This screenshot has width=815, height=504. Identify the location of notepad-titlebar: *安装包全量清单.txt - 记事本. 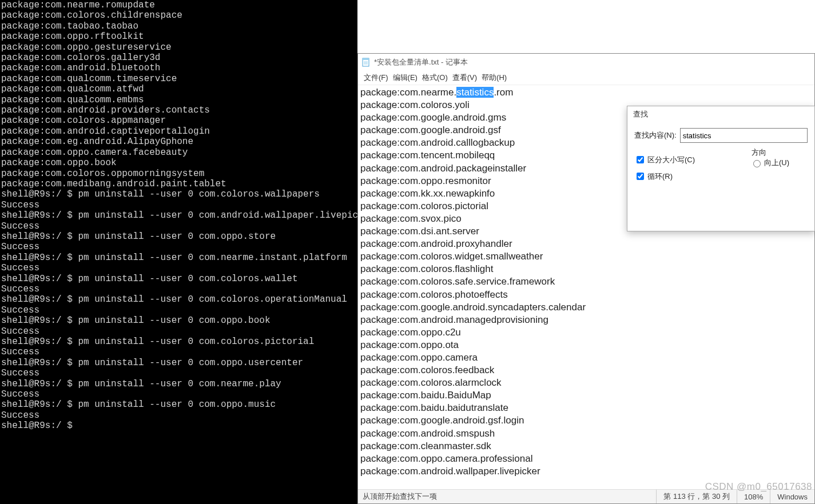
(586, 62).